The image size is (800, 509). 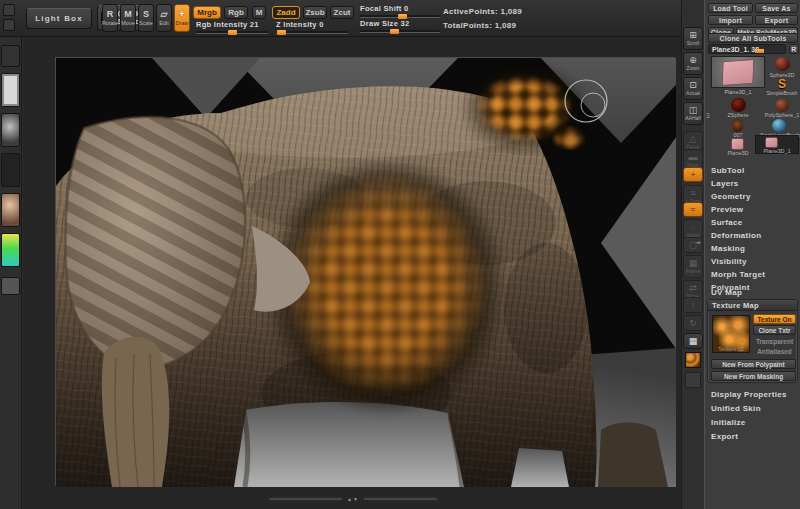 What do you see at coordinates (776, 20) in the screenshot?
I see `export-button: Export` at bounding box center [776, 20].